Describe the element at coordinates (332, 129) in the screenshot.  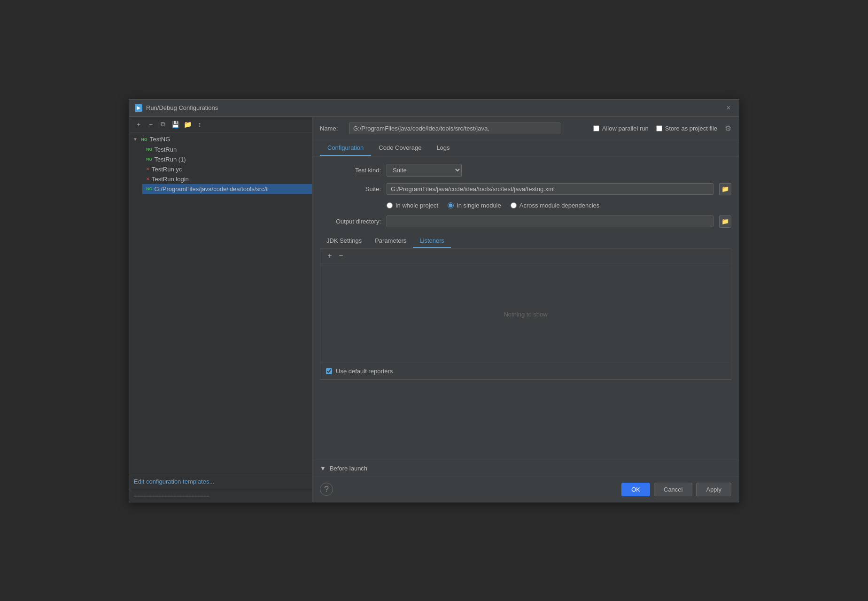
I see `name-label: Name:` at that location.